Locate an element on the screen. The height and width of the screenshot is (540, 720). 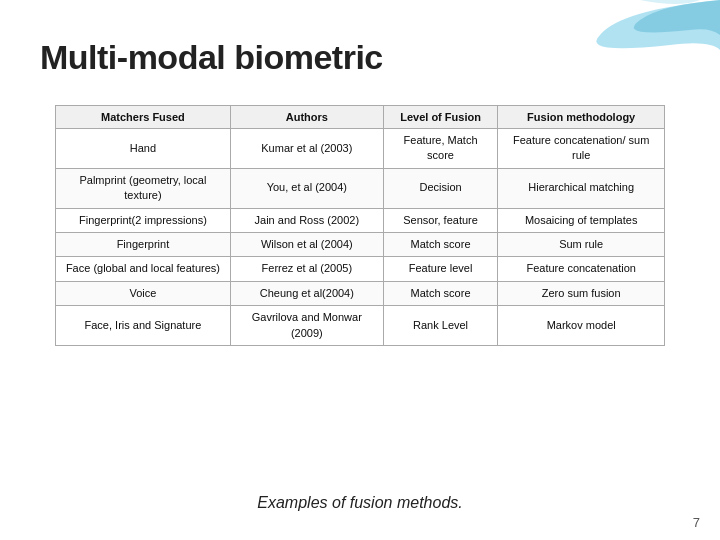
cell-matchers: Face, Iris and Signature is located at coordinates (144, 326).